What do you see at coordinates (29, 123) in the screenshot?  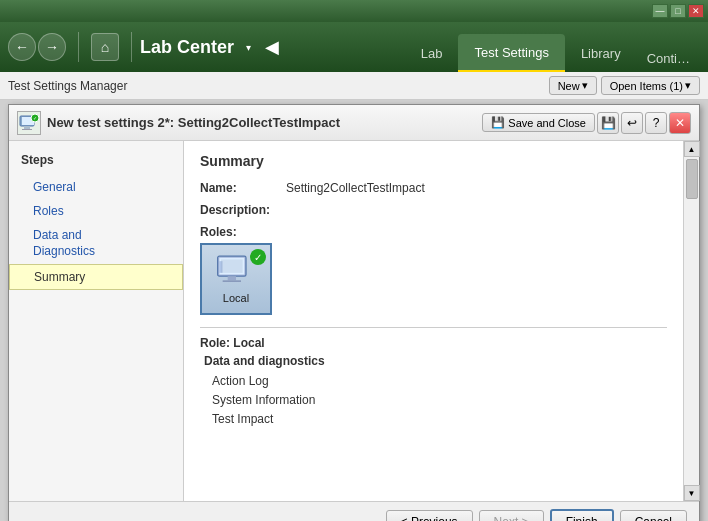 I see `dialog-icon: ✓` at bounding box center [29, 123].